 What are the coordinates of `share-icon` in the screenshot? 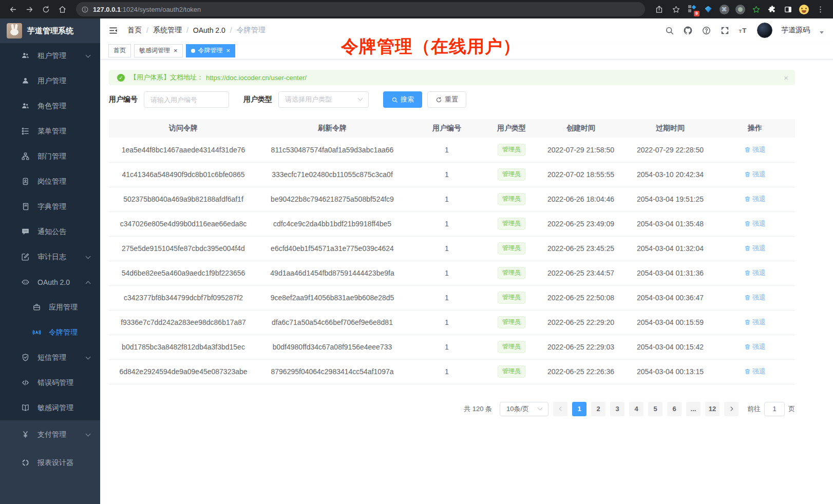 It's located at (659, 9).